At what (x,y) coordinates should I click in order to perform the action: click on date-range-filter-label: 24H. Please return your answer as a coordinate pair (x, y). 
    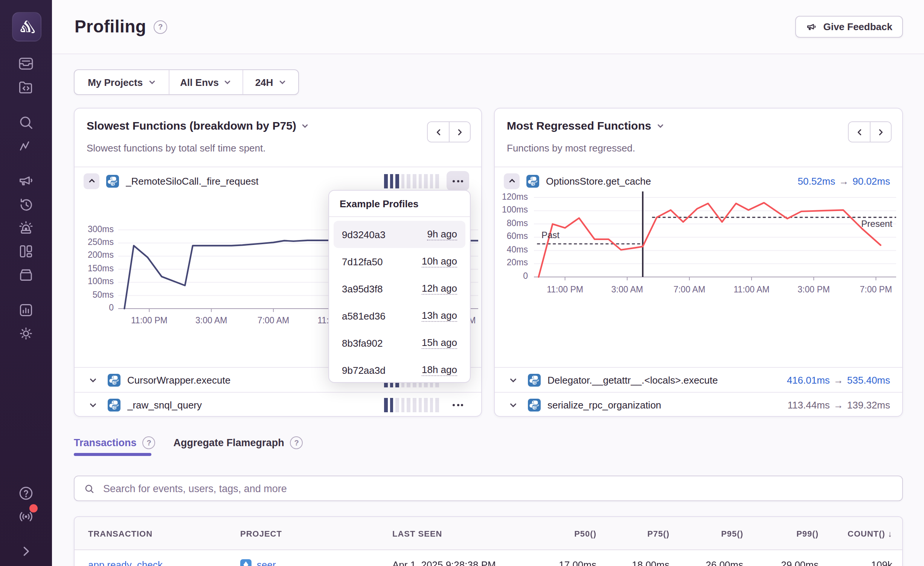
    Looking at the image, I should click on (264, 82).